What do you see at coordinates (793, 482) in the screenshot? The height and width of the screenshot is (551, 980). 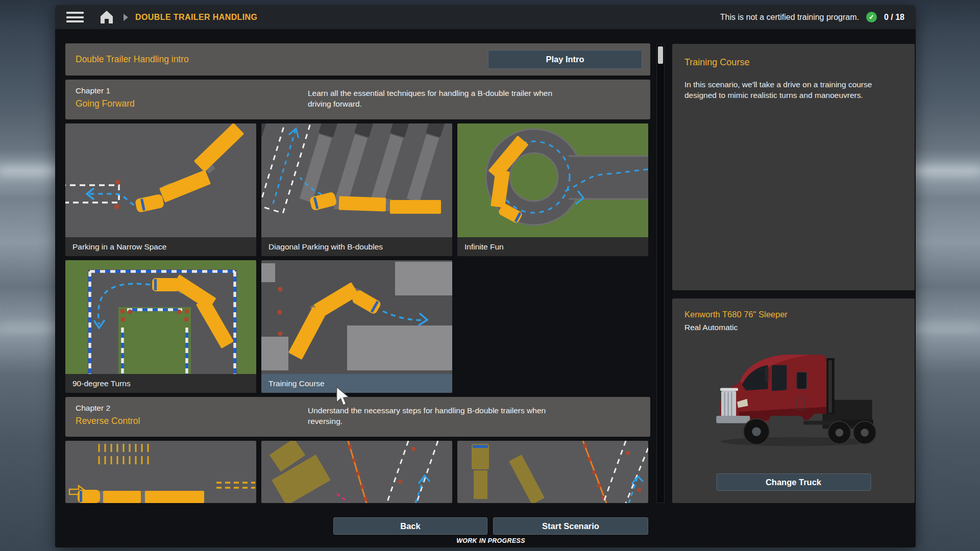 I see `change-truck-button: Change Truck` at bounding box center [793, 482].